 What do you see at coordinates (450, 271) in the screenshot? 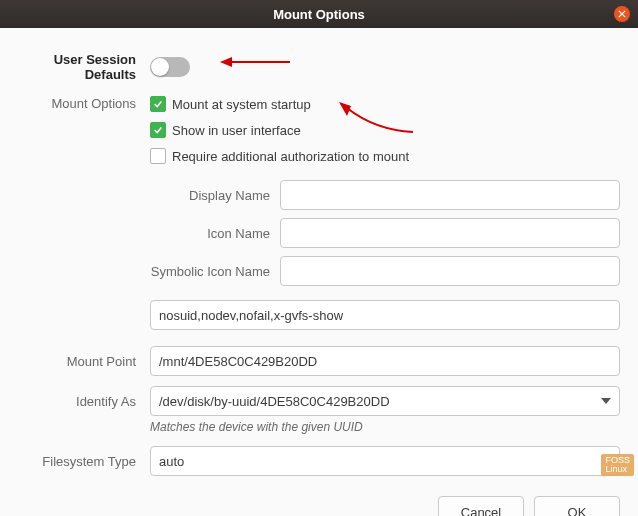
I see `symbolic-icon-name-input` at bounding box center [450, 271].